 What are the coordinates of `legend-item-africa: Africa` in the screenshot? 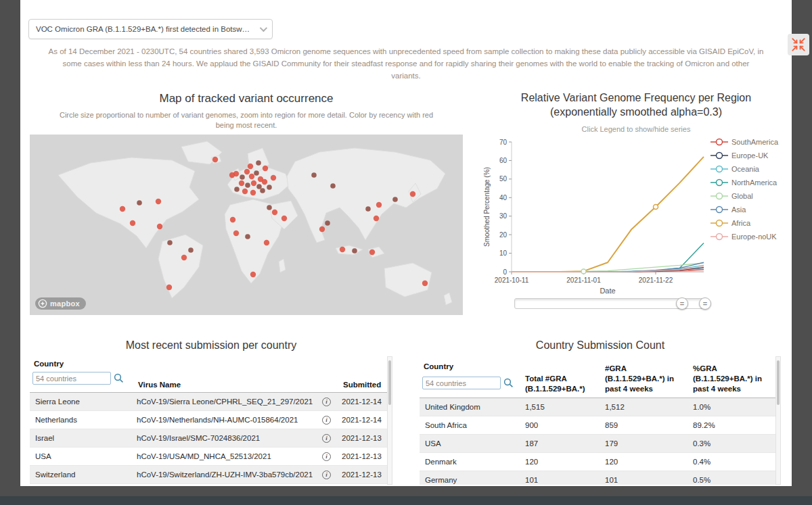 It's located at (750, 223).